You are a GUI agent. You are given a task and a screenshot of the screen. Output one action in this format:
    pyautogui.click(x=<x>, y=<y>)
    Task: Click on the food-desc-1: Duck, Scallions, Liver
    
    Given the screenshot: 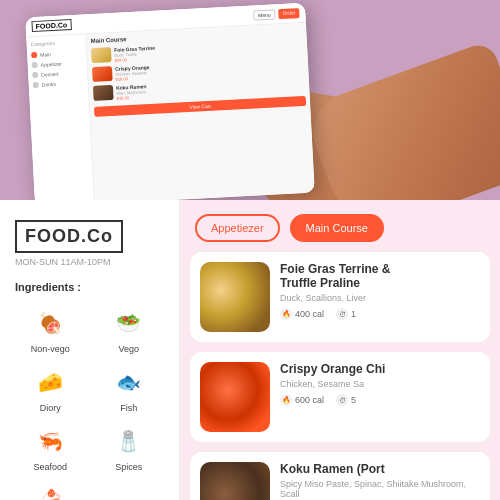 What is the action you would take?
    pyautogui.click(x=380, y=298)
    